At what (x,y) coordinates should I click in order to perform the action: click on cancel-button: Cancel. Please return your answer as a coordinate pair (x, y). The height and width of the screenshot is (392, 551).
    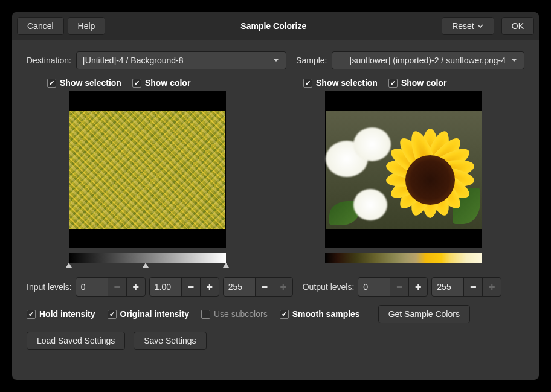
    Looking at the image, I should click on (40, 26).